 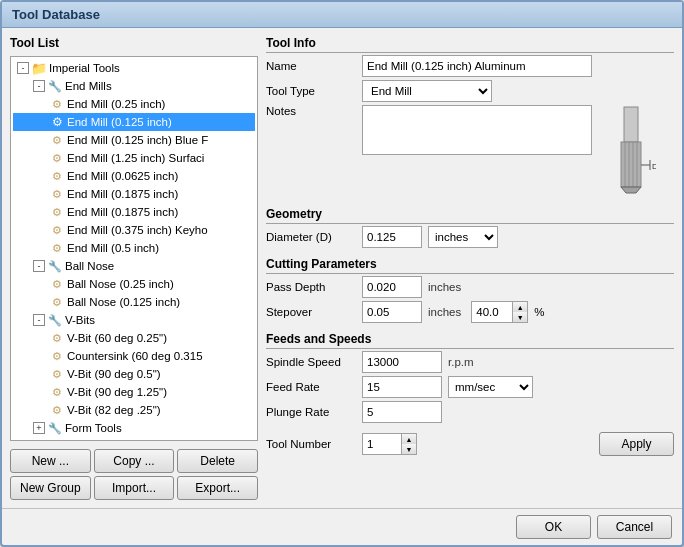 What do you see at coordinates (134, 104) in the screenshot?
I see `tree-em1: ⚙ End Mill (0.25 inch)` at bounding box center [134, 104].